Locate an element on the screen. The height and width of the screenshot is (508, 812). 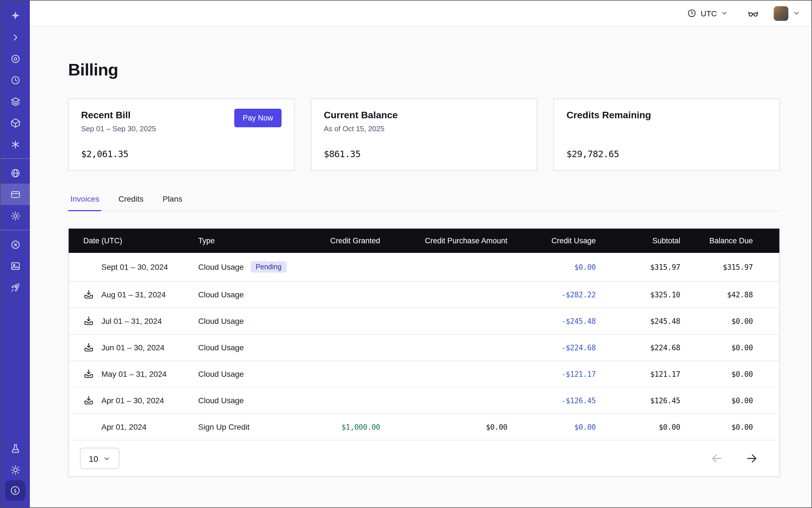
credit-usage: -$282.22 is located at coordinates (552, 294).